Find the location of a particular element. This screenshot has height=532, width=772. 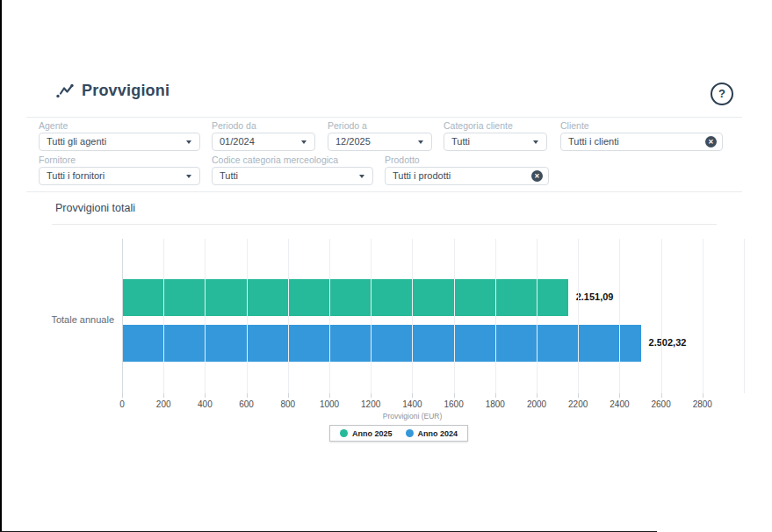

cliente-value: Tutti i clienti is located at coordinates (594, 141).